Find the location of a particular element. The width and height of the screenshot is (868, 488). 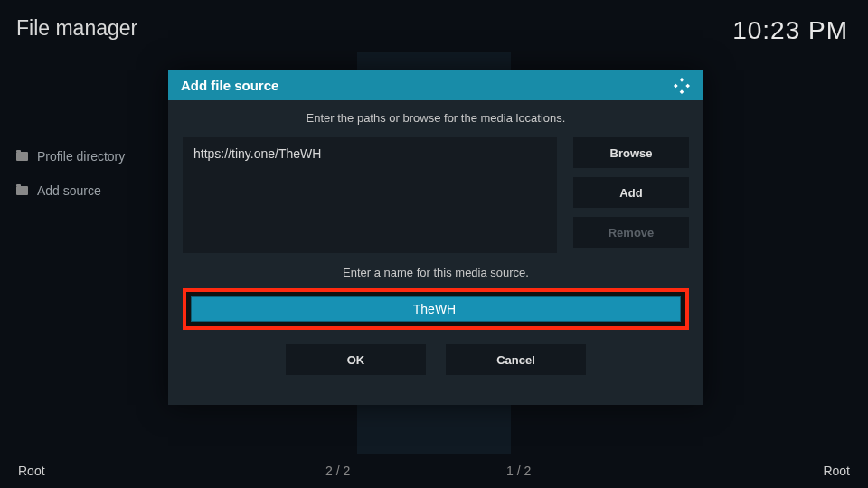

name-instruction: Enter a name for this media source. is located at coordinates (436, 273).